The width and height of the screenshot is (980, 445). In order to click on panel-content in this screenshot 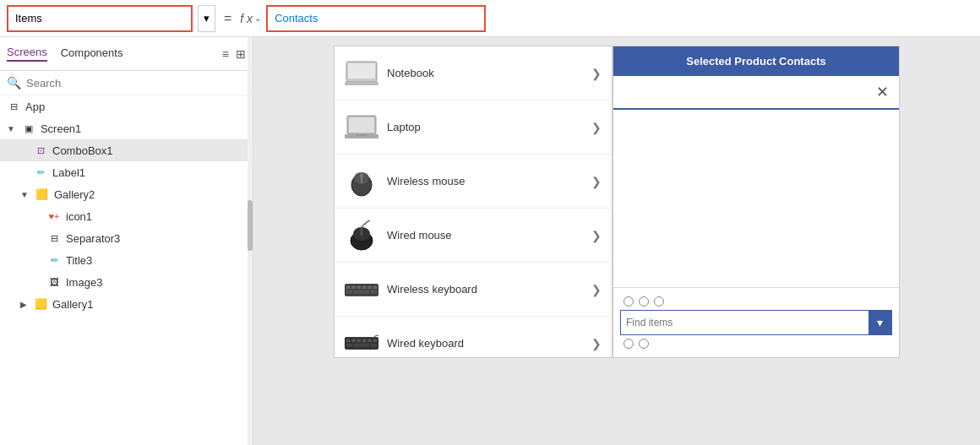, I will do `click(756, 198)`.